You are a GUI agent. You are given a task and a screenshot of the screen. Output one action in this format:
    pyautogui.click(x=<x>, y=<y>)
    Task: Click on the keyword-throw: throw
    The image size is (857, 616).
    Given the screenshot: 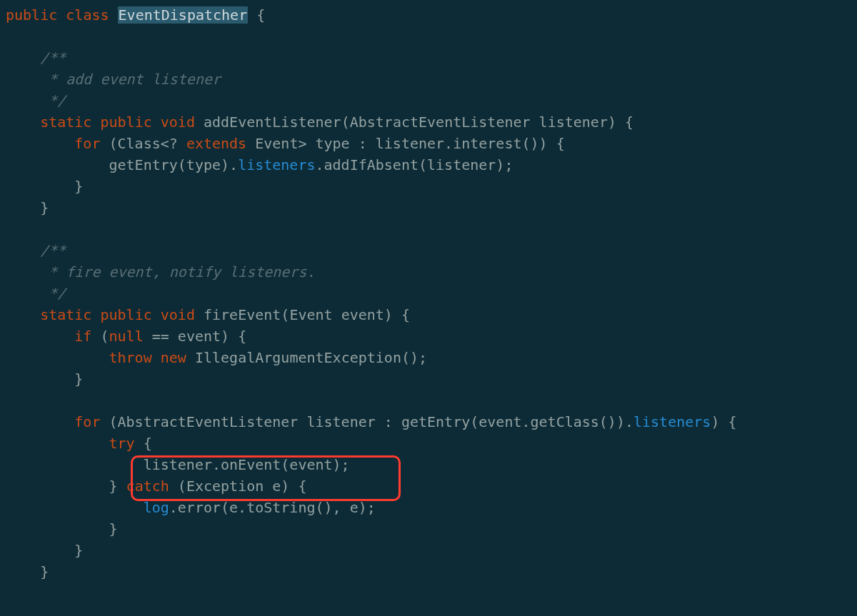 What is the action you would take?
    pyautogui.click(x=131, y=358)
    